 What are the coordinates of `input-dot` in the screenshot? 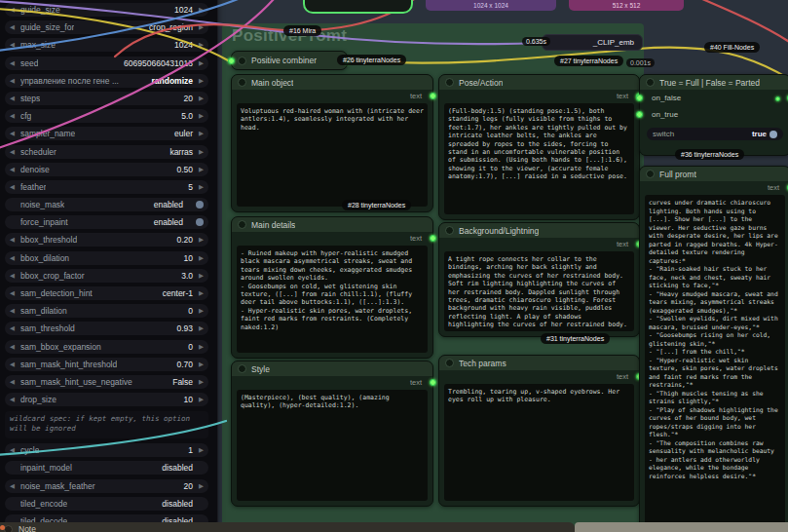 It's located at (639, 115).